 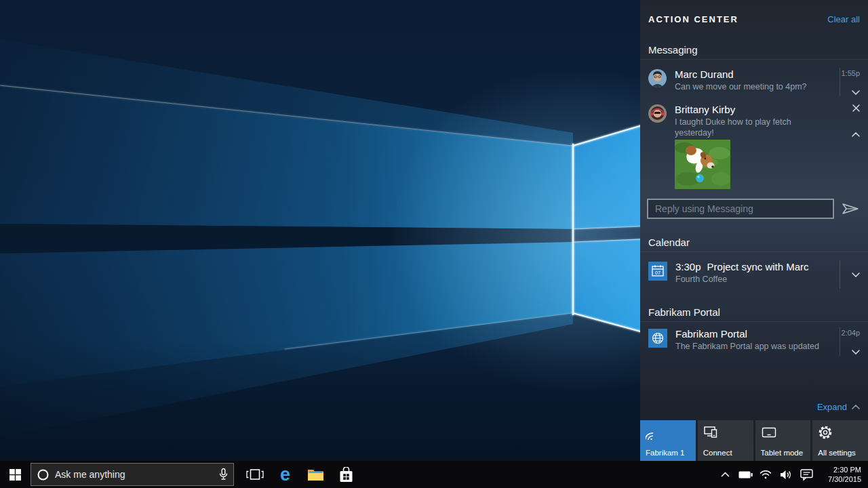 What do you see at coordinates (754, 441) in the screenshot?
I see `quick-actions-grid: Fabrikam 1 Connect` at bounding box center [754, 441].